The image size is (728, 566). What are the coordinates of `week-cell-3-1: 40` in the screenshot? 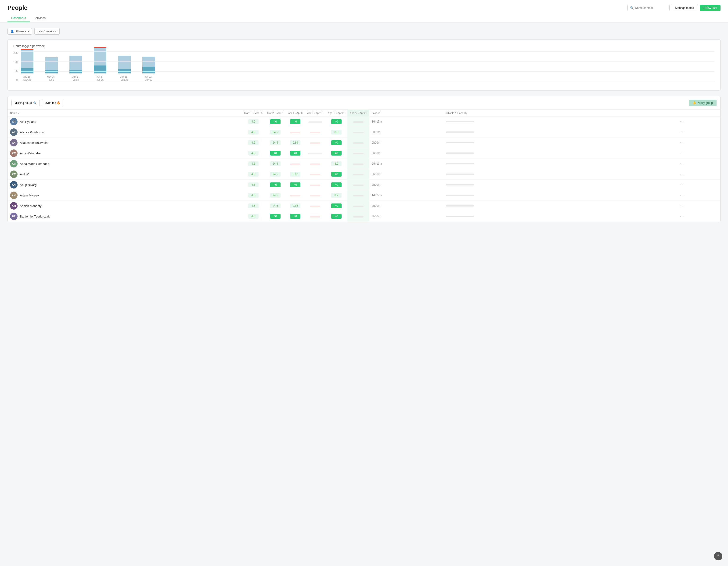 It's located at (275, 153).